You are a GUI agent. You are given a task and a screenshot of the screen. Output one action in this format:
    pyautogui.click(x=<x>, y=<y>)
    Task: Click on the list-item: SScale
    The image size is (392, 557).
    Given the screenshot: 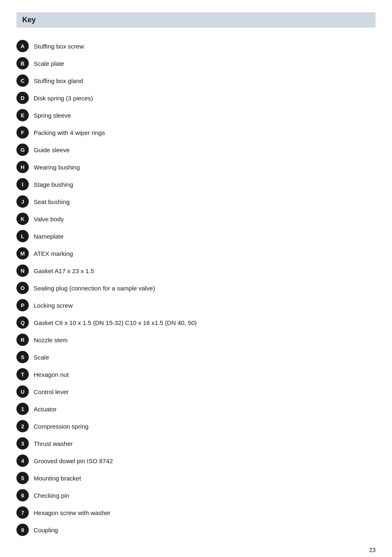 What is the action you would take?
    pyautogui.click(x=196, y=357)
    